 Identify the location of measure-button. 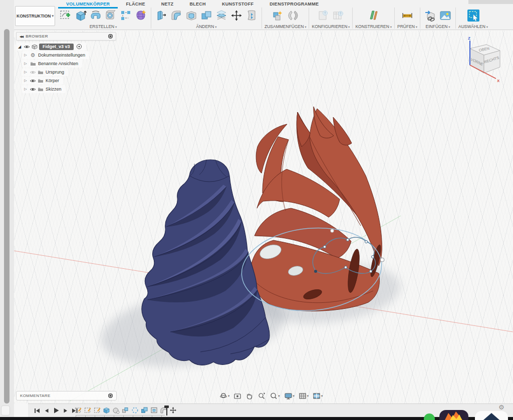
(407, 16).